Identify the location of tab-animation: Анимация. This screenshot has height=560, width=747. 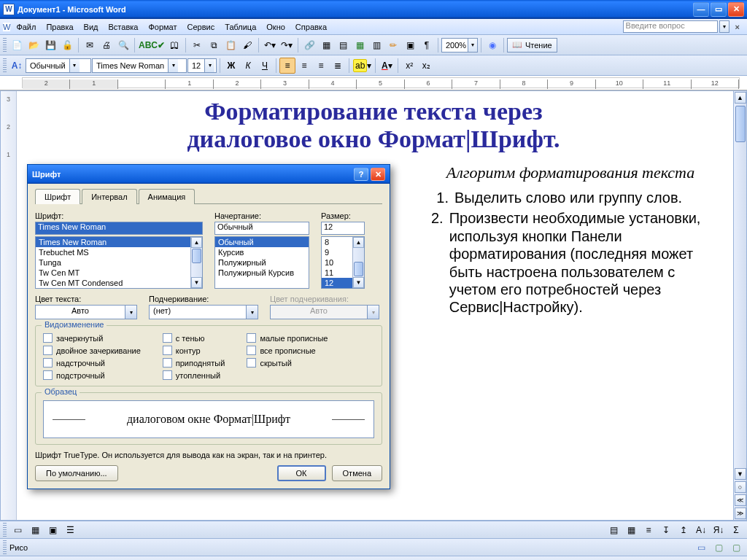
(167, 197).